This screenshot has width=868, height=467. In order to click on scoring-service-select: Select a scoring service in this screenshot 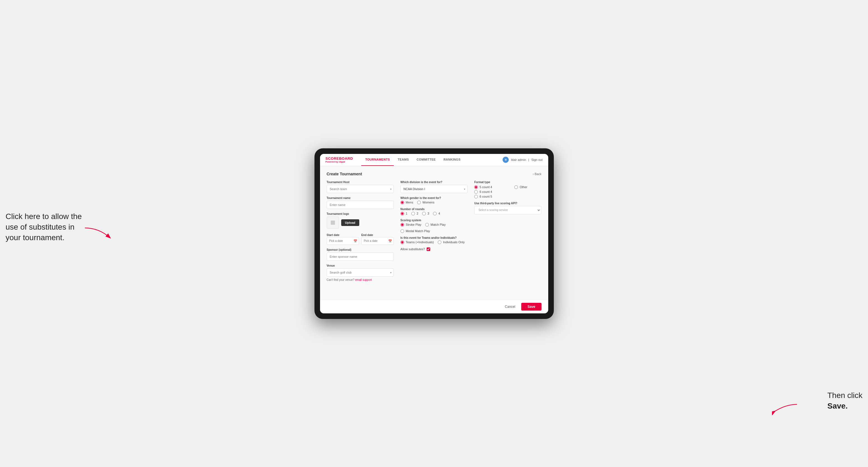, I will do `click(507, 210)`.